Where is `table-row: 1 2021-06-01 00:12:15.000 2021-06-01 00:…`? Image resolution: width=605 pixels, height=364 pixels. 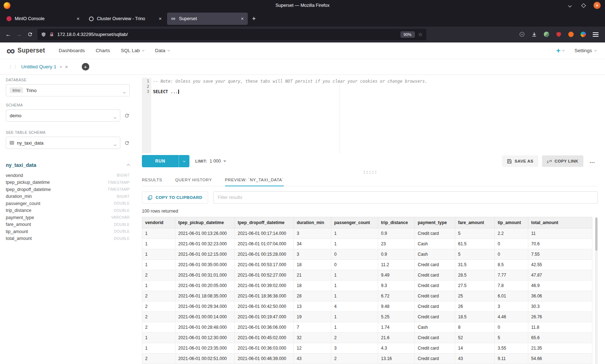 table-row: 1 2021-06-01 00:12:15.000 2021-06-01 00:… is located at coordinates (367, 255).